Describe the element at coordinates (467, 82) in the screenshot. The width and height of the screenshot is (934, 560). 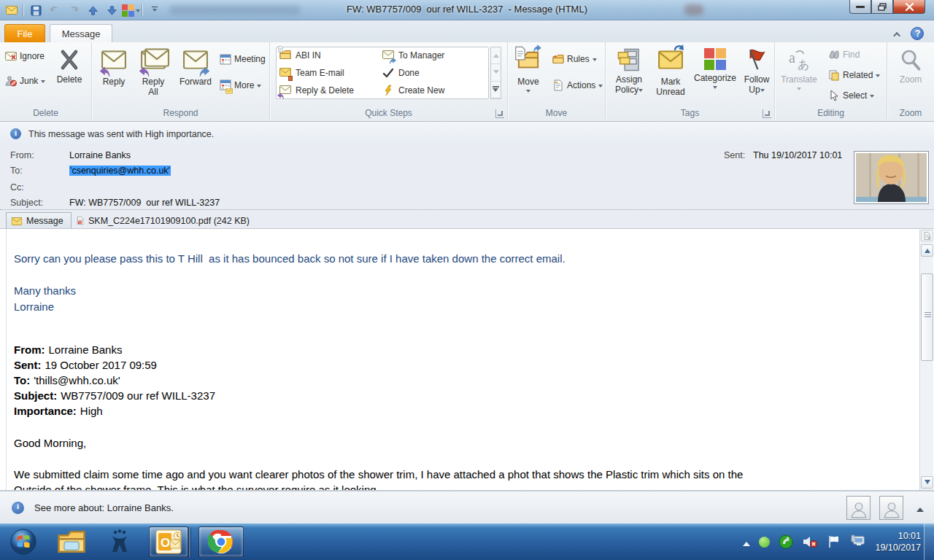
I see `ribbon: Ignore Junk Delete Delete Reply Reply` at that location.